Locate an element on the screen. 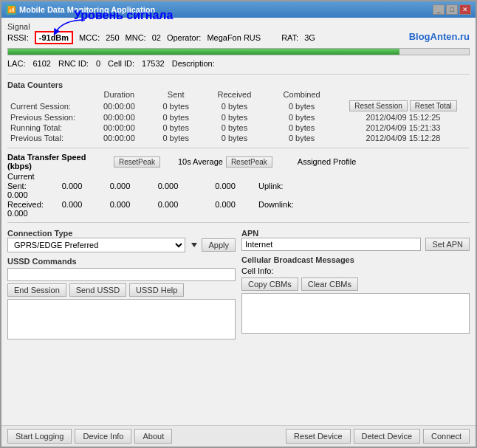  row-timestamp: 2012/04/09 15:21:33 is located at coordinates (403, 128).